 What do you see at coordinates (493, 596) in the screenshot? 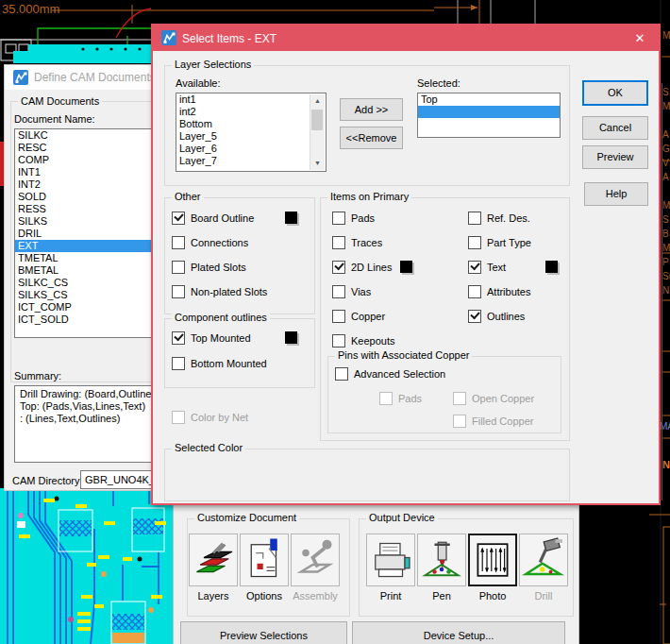
I see `photo-button-label: Photo` at bounding box center [493, 596].